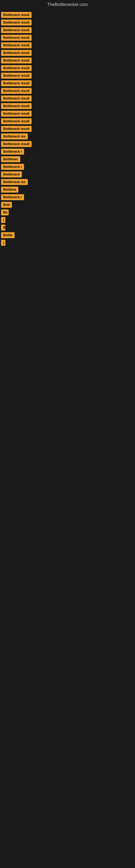  I want to click on list-item: B, so click(68, 228).